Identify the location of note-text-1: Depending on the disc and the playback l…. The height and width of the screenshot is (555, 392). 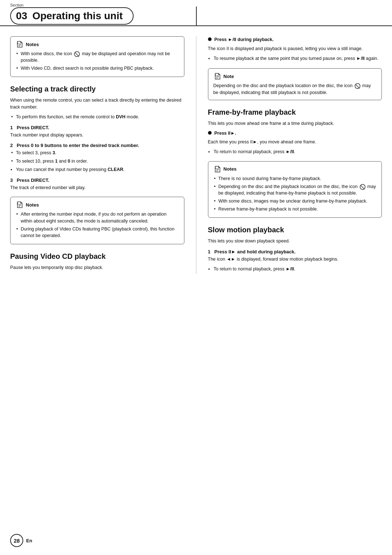
(295, 89).